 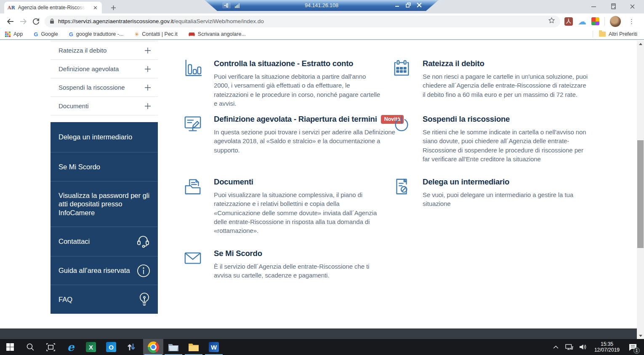 I want to click on forward-button, so click(x=23, y=21).